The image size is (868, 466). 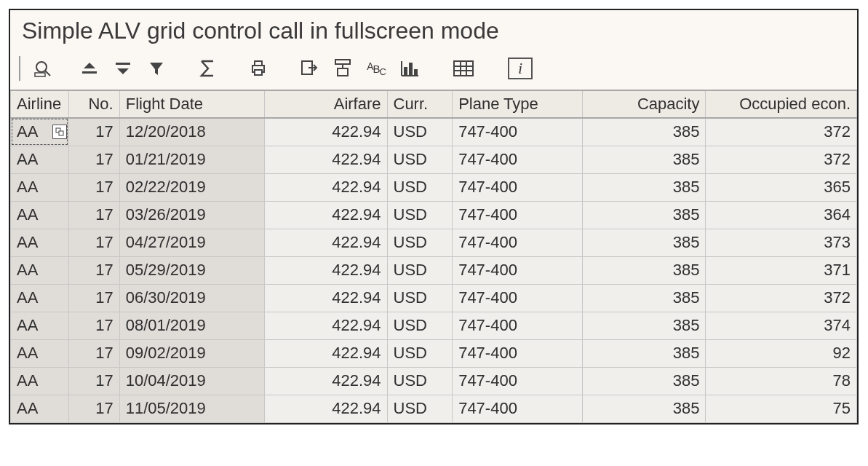 I want to click on cell-occ: 373, so click(x=781, y=242).